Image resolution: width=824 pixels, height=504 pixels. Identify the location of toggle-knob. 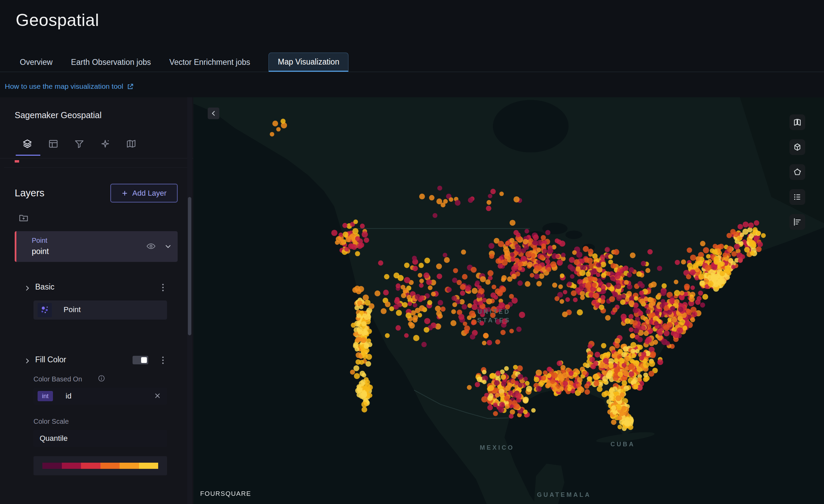
(144, 360).